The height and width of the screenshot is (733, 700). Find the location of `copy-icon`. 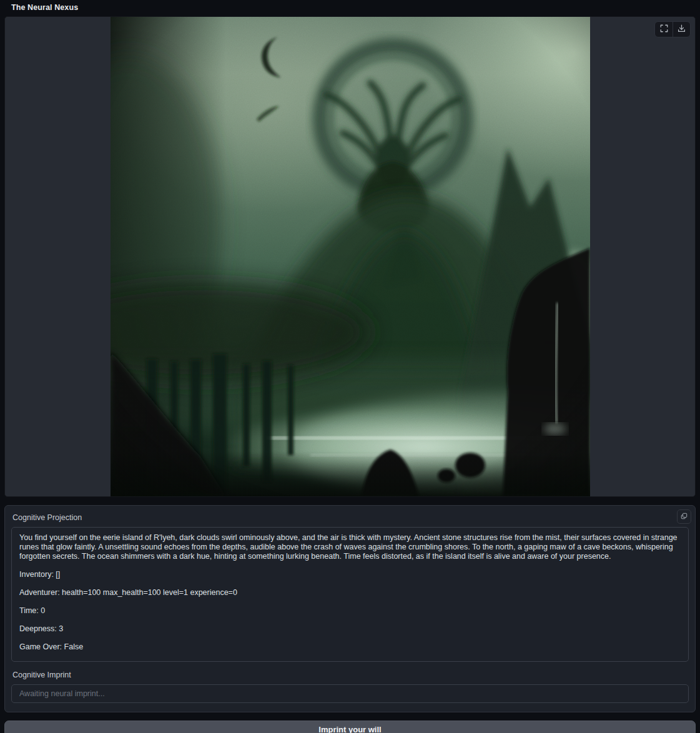

copy-icon is located at coordinates (684, 517).